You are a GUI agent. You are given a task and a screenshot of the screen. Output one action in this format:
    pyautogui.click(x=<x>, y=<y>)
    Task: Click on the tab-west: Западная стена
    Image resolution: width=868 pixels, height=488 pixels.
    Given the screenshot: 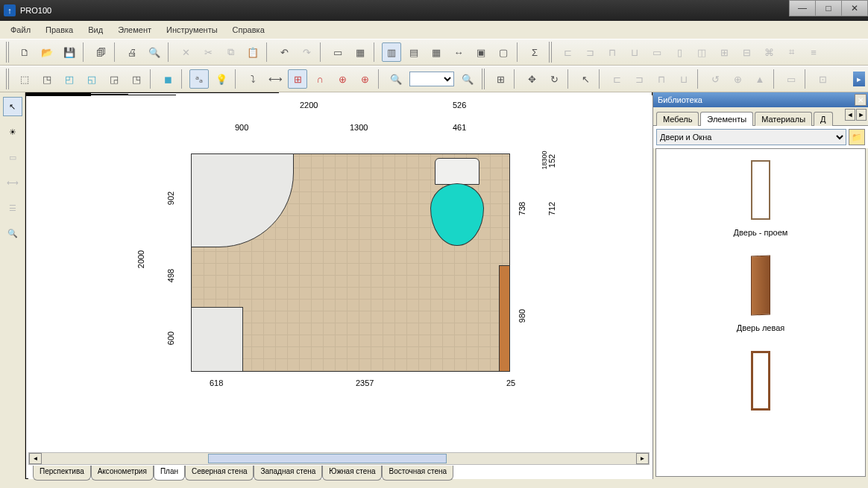 What is the action you would take?
    pyautogui.click(x=288, y=473)
    